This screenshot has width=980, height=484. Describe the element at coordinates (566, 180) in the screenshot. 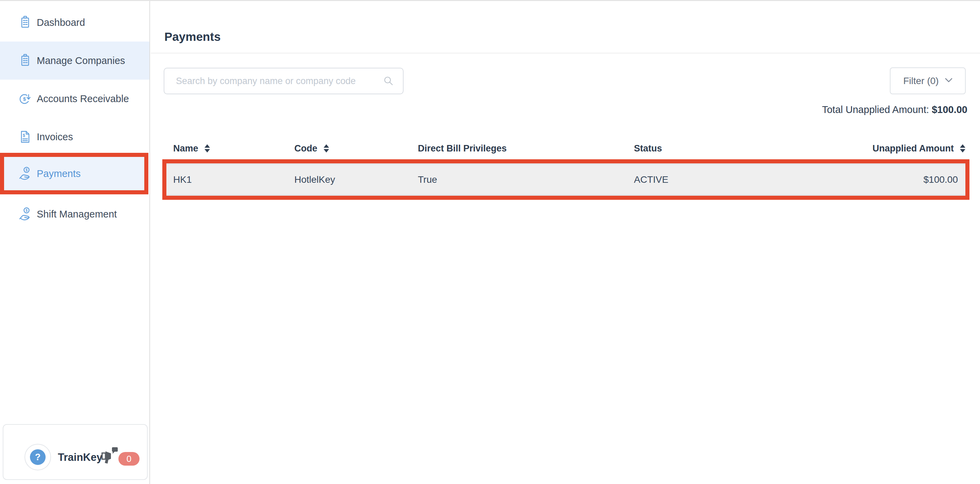

I see `table-row: HK1 HotlelKey True ACTIVE $100.00` at that location.